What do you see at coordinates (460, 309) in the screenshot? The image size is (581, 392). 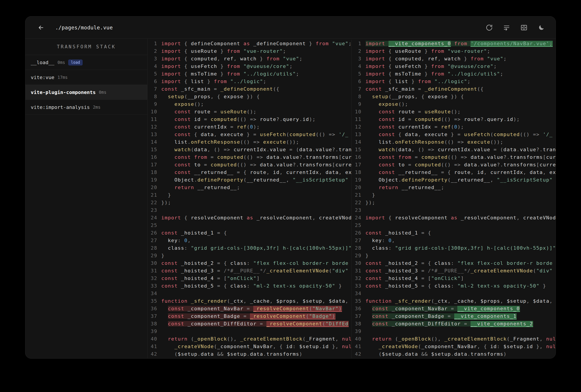 I see `code-line-text: const _component_NavBar = __vite_compone…` at bounding box center [460, 309].